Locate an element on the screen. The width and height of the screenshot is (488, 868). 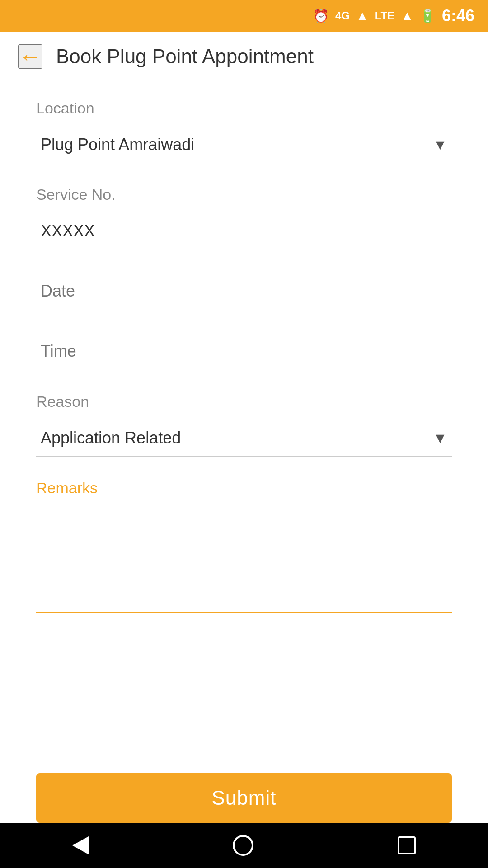
remarks-underline is located at coordinates (244, 612).